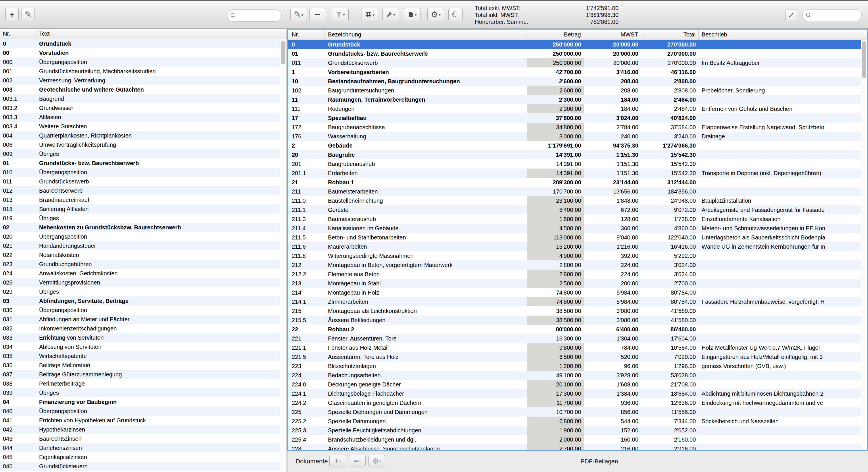 The image size is (868, 472). Describe the element at coordinates (575, 265) in the screenshot. I see `cost-table-row: 212Montagebau in Beton, vorgefertigtem M…` at that location.